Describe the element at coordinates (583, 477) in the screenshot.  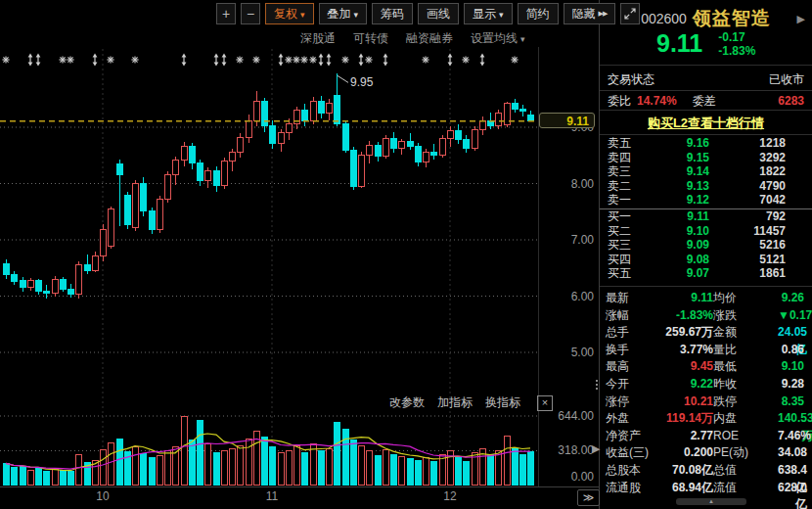
I see `volume-axis-label: 0.00` at that location.